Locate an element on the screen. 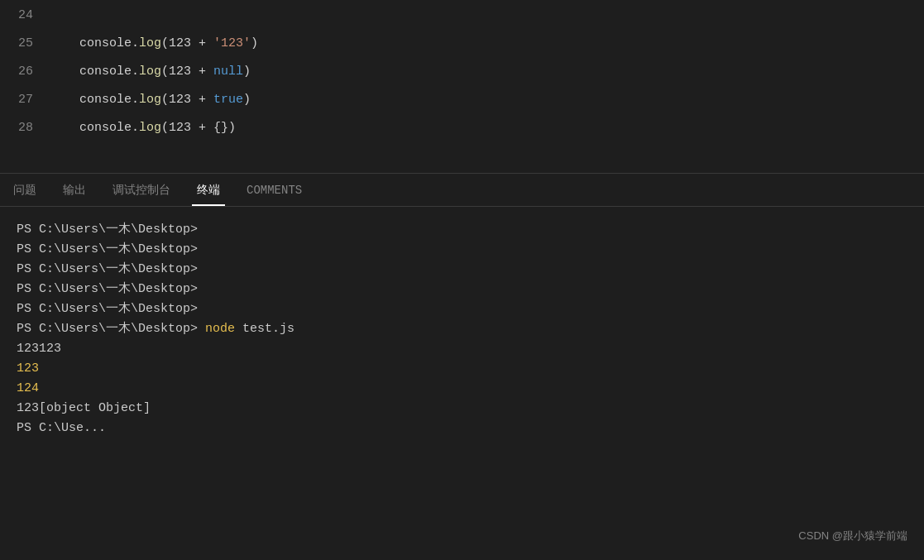  tab-debug-console: 调试控制台 is located at coordinates (141, 190).